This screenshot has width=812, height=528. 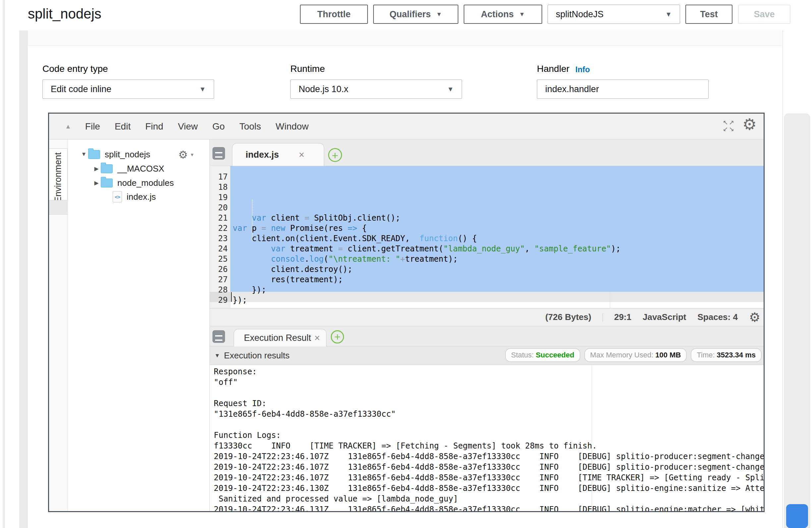 I want to click on menu-tools: Tools, so click(x=250, y=127).